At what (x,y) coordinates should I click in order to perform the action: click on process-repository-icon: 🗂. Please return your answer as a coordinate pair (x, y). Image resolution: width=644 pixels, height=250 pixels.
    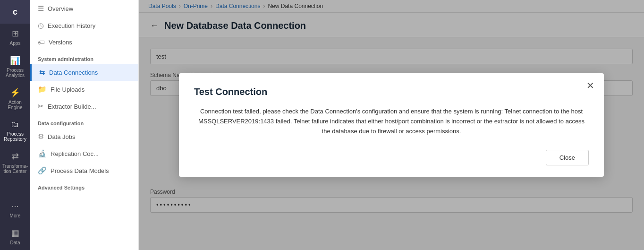
    Looking at the image, I should click on (15, 125).